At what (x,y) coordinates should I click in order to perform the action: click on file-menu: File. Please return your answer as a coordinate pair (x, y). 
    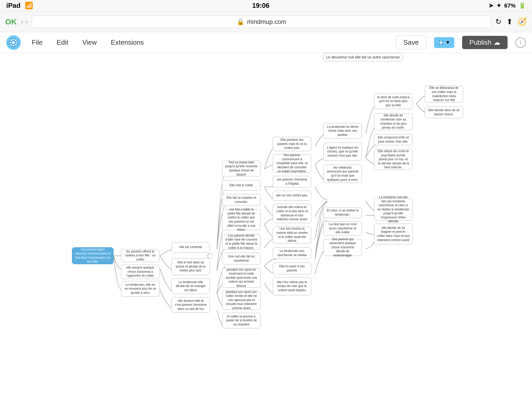
    Looking at the image, I should click on (37, 43).